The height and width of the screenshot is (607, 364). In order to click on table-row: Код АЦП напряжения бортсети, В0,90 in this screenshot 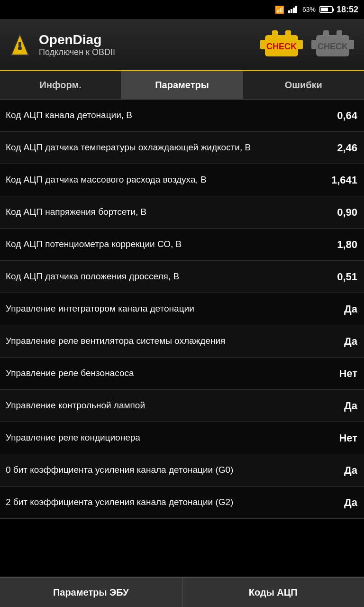, I will do `click(182, 212)`.